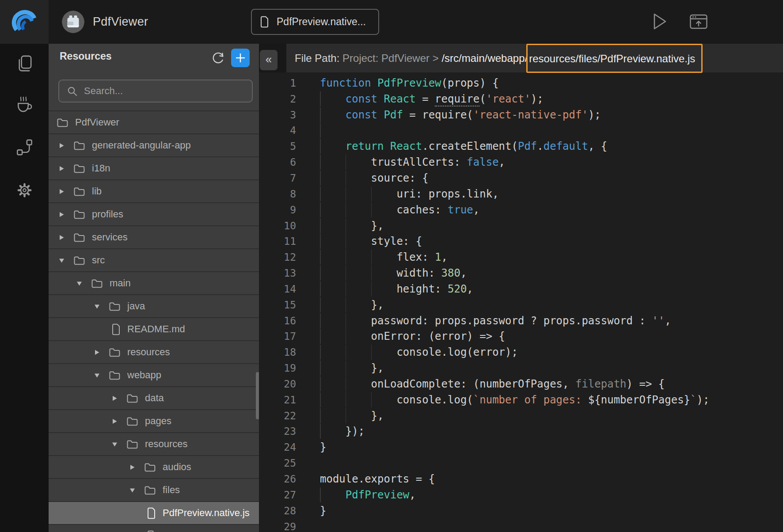 This screenshot has width=783, height=532. Describe the element at coordinates (521, 511) in the screenshot. I see `code-line: 28}` at that location.